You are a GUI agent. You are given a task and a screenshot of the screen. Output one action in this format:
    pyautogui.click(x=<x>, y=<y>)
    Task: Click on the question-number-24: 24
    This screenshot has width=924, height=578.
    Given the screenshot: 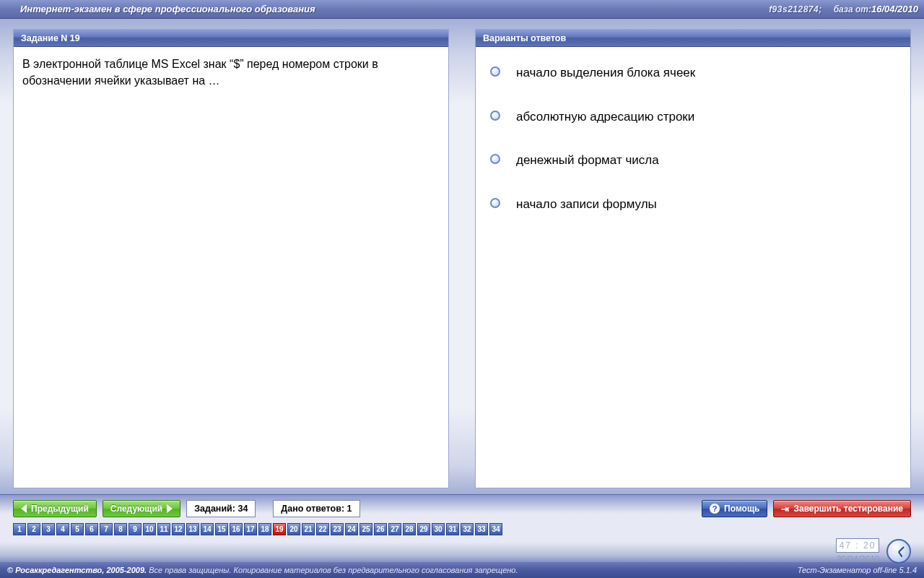 What is the action you would take?
    pyautogui.click(x=352, y=529)
    